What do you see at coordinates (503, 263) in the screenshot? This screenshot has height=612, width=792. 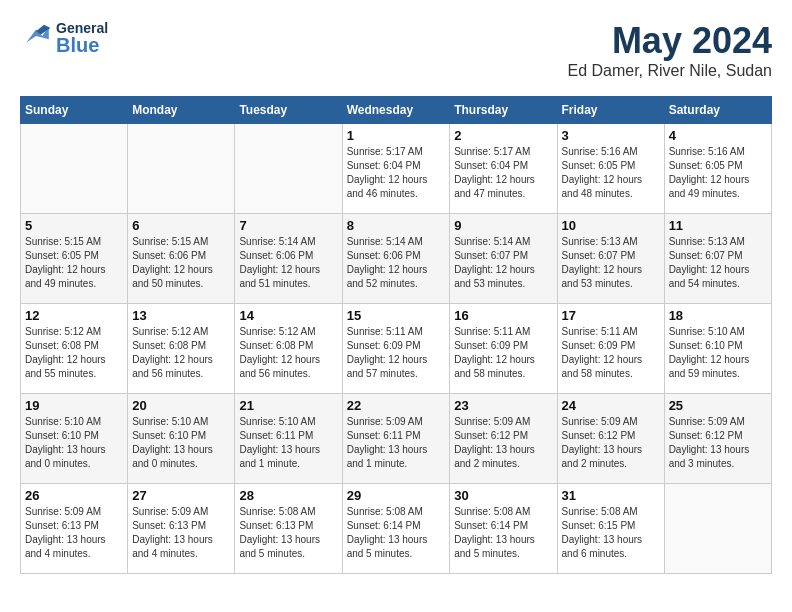 I see `day-info: Sunrise: 5:14 AM Sunset: 6:07 PM Dayligh…` at bounding box center [503, 263].